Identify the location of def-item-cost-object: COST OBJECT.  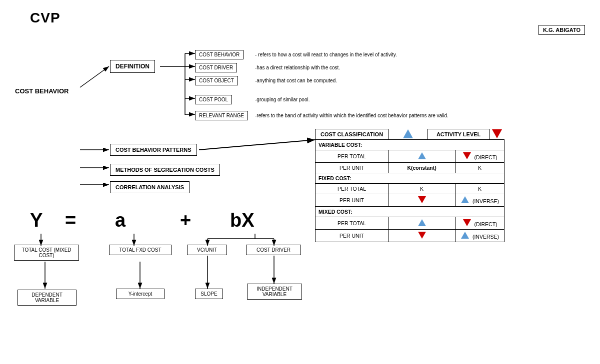
(216, 81).